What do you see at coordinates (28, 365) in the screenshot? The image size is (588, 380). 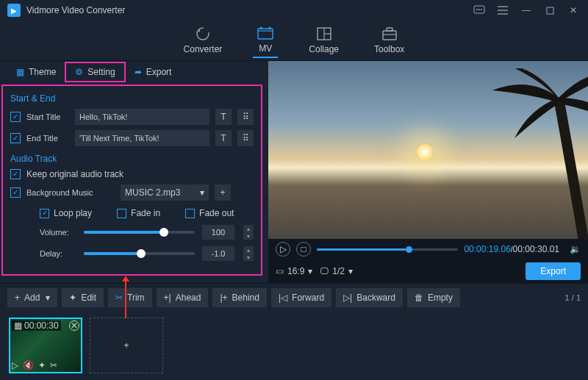 I see `clip-mute-icon: 🔇` at bounding box center [28, 365].